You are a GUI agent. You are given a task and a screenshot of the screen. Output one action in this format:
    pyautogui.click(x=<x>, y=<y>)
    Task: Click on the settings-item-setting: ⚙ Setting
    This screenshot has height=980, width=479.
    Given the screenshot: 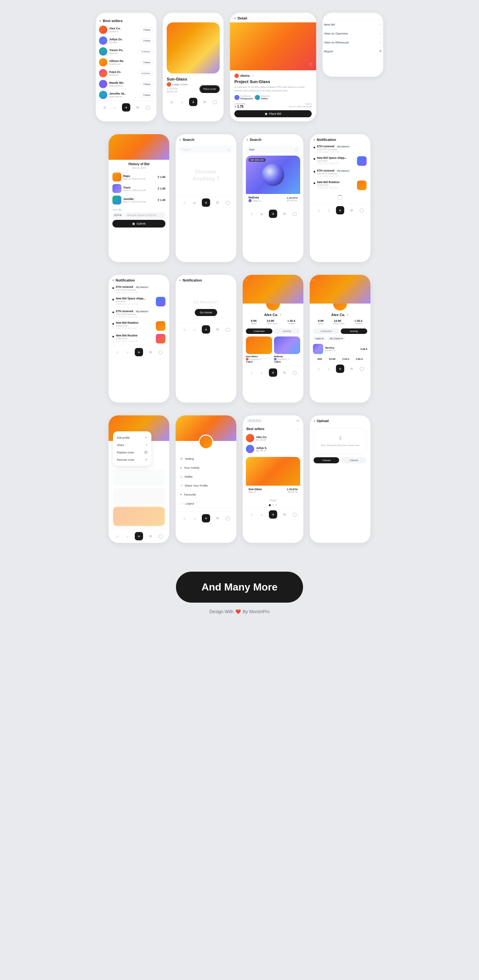 What is the action you would take?
    pyautogui.click(x=206, y=459)
    